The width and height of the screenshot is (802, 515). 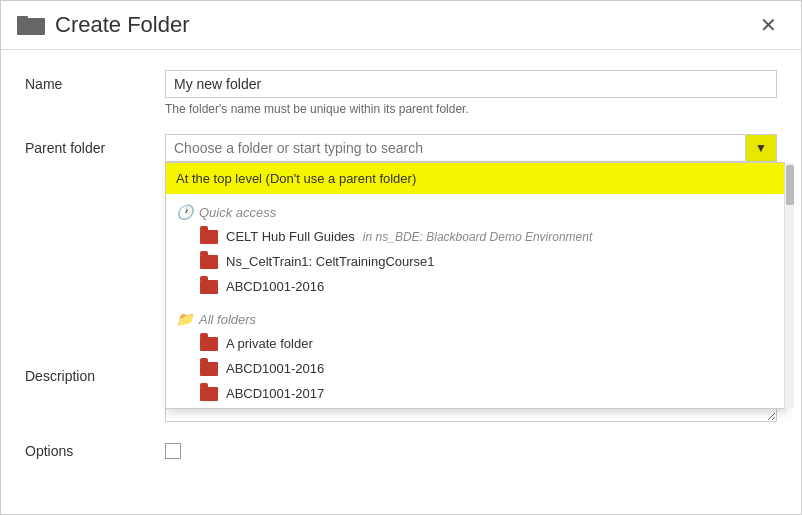 I want to click on name-label: Name, so click(x=95, y=81).